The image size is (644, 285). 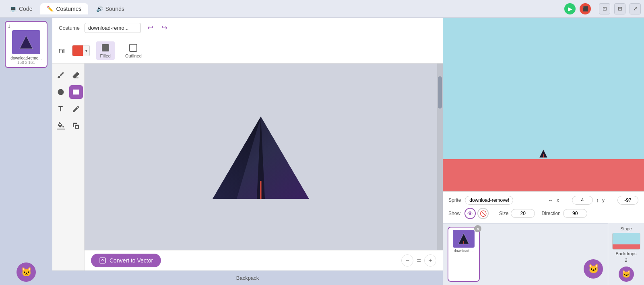 What do you see at coordinates (635, 9) in the screenshot?
I see `stage-fullscreen-btn: ⤢` at bounding box center [635, 9].